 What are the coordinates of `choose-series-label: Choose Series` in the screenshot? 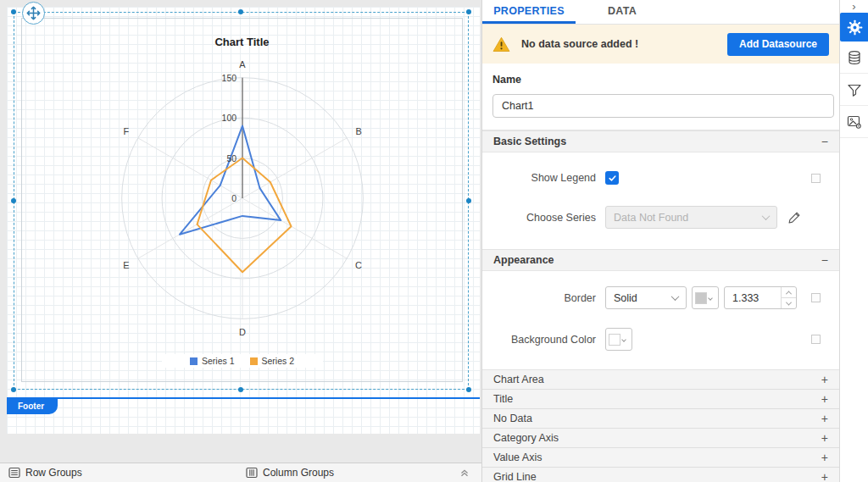 It's located at (539, 218).